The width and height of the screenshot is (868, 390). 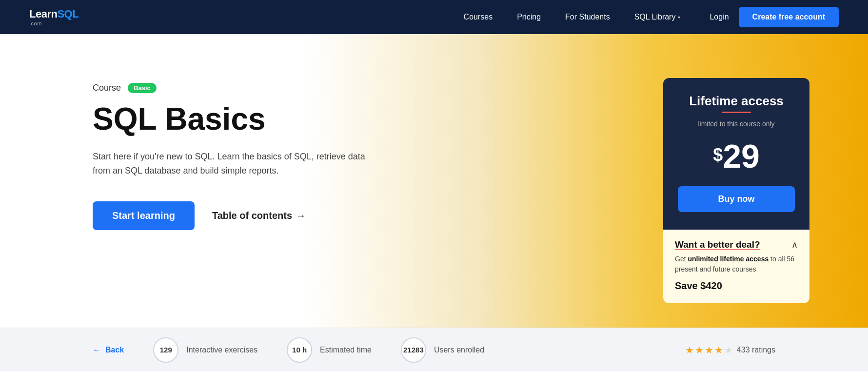 What do you see at coordinates (718, 245) in the screenshot?
I see `better-deal-title: Want a better deal?` at bounding box center [718, 245].